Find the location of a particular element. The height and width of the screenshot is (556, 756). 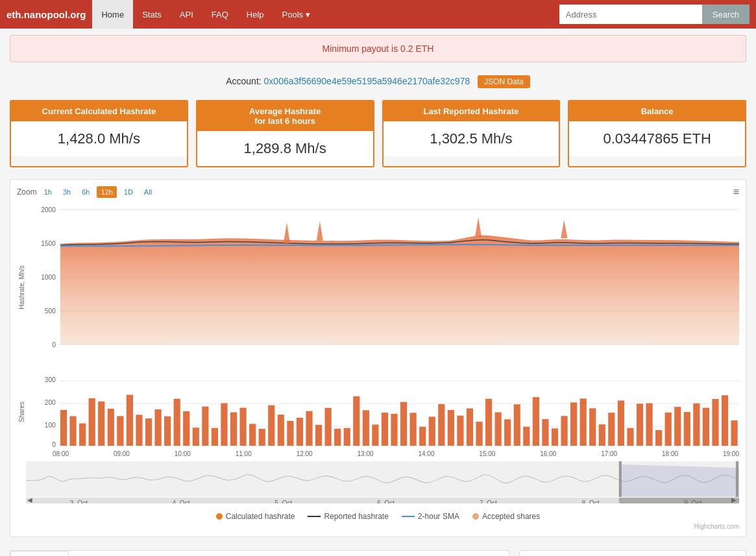

nav-faq: FAQ is located at coordinates (220, 14).